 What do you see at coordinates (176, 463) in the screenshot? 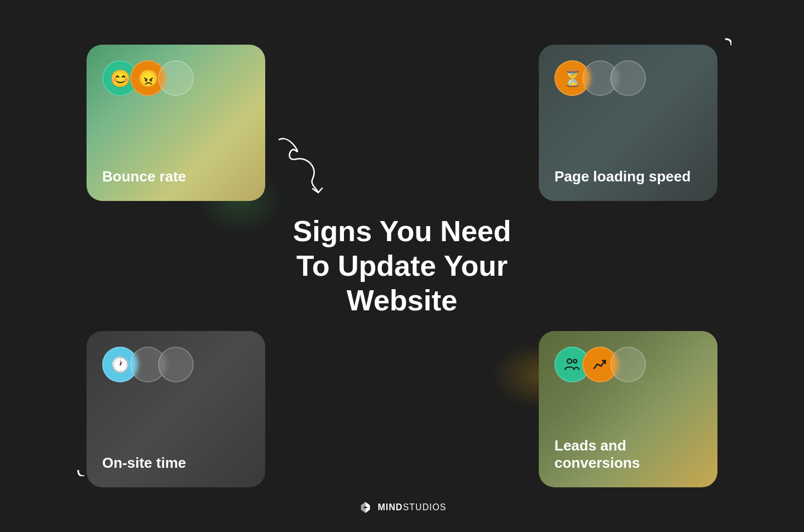
I see `onsite-time-label: On-site time` at bounding box center [176, 463].